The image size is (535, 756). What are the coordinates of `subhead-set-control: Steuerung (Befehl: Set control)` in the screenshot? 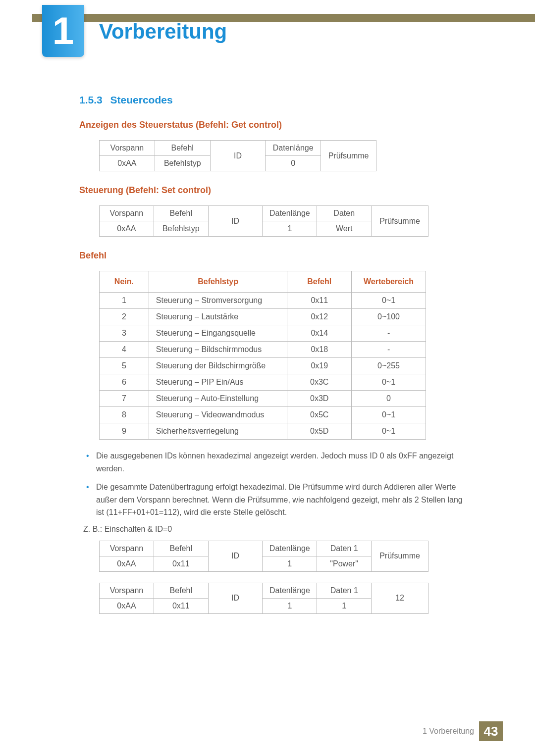 It's located at (275, 190).